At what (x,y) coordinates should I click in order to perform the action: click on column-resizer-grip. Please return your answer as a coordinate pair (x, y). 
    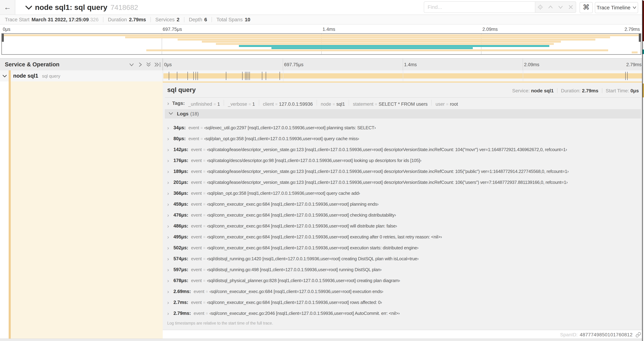
    Looking at the image, I should click on (160, 65).